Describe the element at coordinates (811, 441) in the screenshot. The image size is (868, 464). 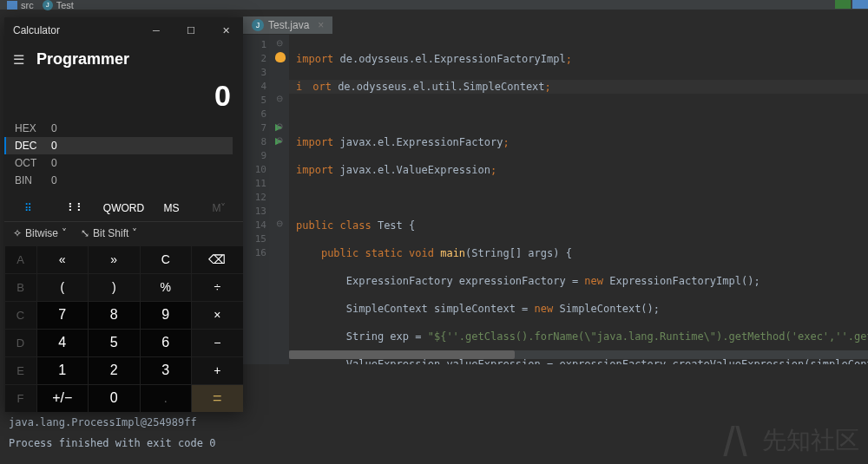
I see `watermark-text: 先知社区` at that location.